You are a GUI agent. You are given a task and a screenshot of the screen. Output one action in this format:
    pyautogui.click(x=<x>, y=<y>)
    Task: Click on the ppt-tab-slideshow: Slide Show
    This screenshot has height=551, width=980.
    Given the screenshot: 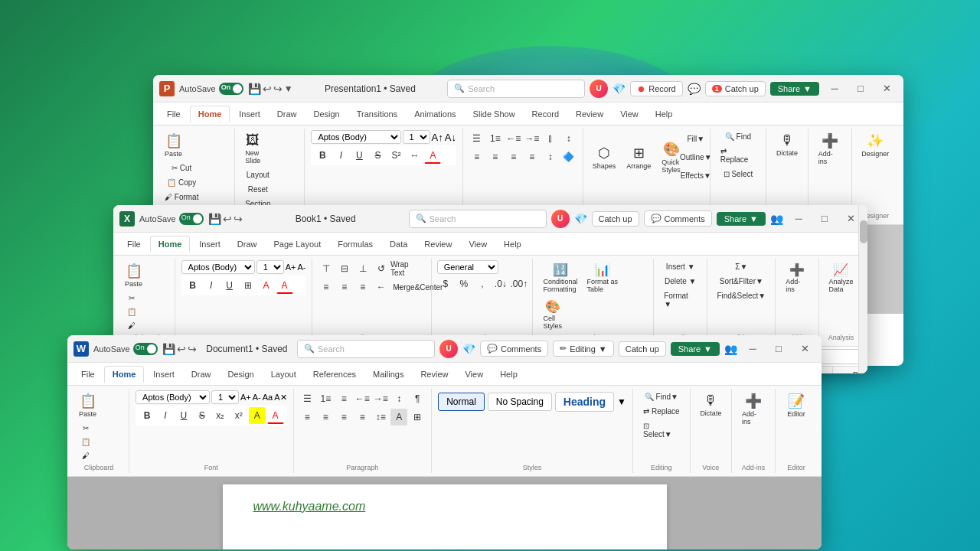 What is the action you would take?
    pyautogui.click(x=495, y=114)
    